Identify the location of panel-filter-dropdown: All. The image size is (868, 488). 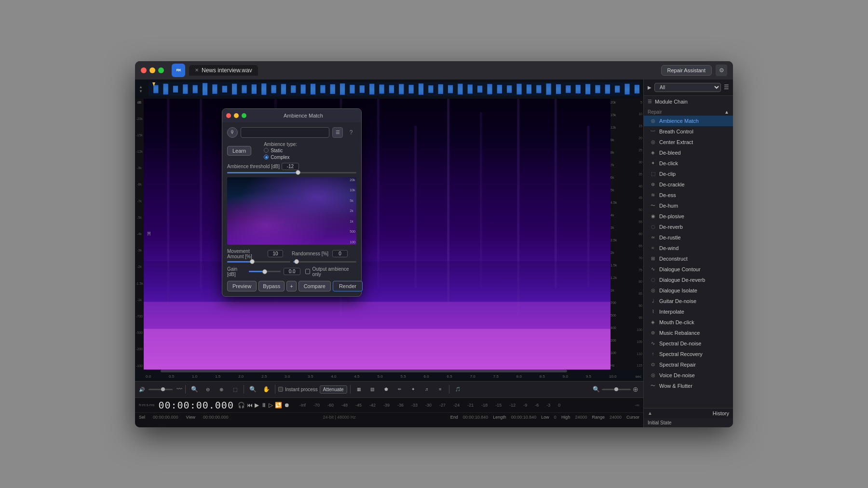
(688, 88).